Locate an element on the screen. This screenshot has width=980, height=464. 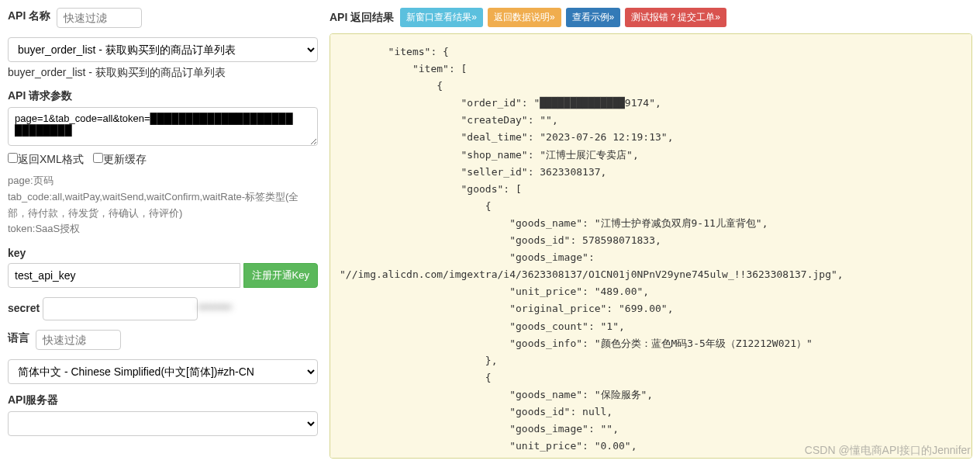
lang-label: 语言 is located at coordinates (19, 338).